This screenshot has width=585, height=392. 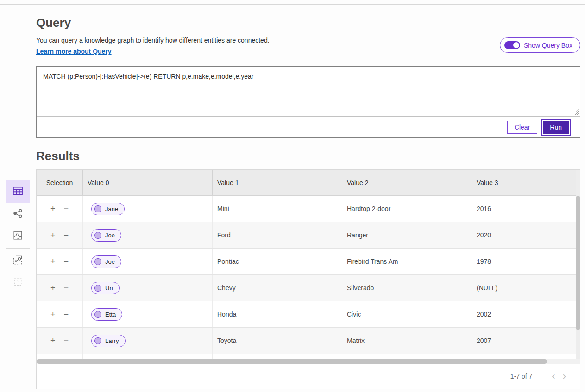 What do you see at coordinates (407, 288) in the screenshot?
I see `value2-cell: Silverado` at bounding box center [407, 288].